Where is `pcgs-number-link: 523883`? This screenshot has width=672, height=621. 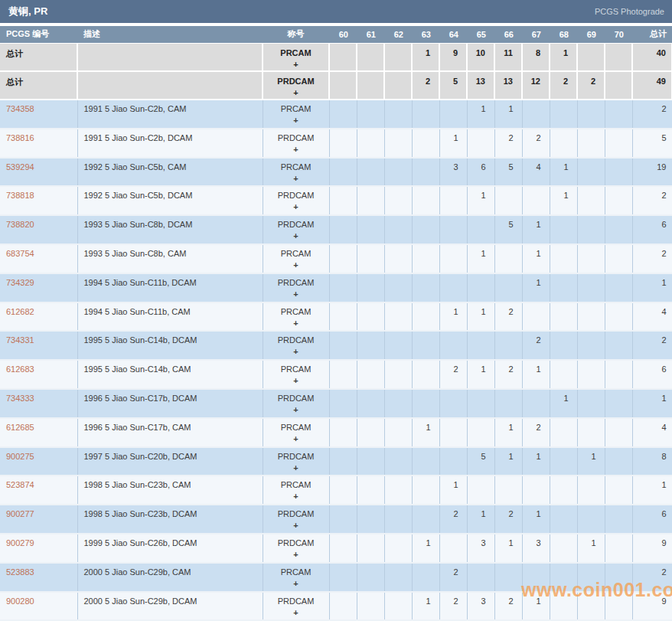 pcgs-number-link: 523883 is located at coordinates (20, 572).